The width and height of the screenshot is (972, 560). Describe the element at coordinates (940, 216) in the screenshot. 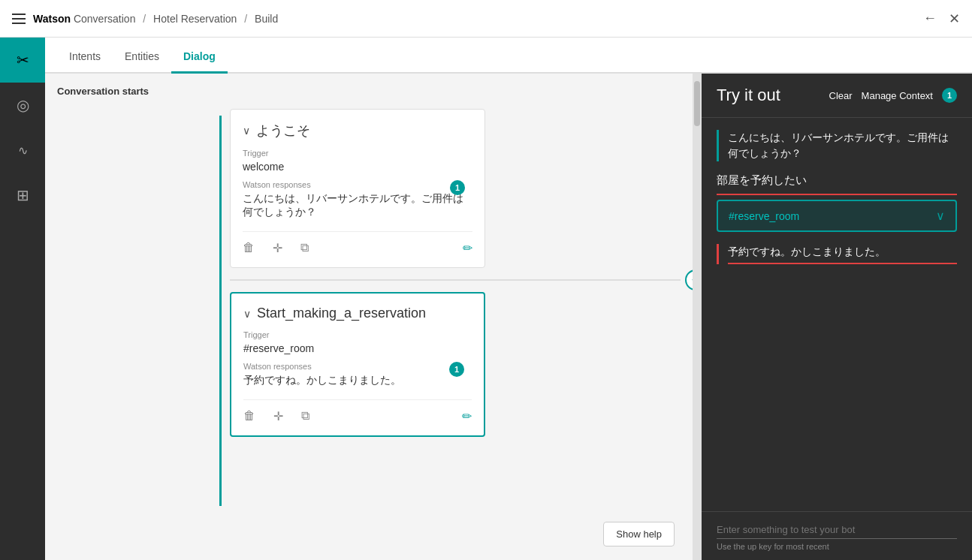

I see `dropdown-arrow-icon: ∨` at that location.